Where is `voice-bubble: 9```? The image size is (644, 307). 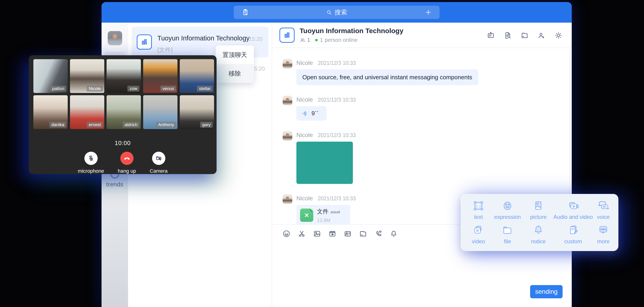 voice-bubble: 9`` is located at coordinates (312, 113).